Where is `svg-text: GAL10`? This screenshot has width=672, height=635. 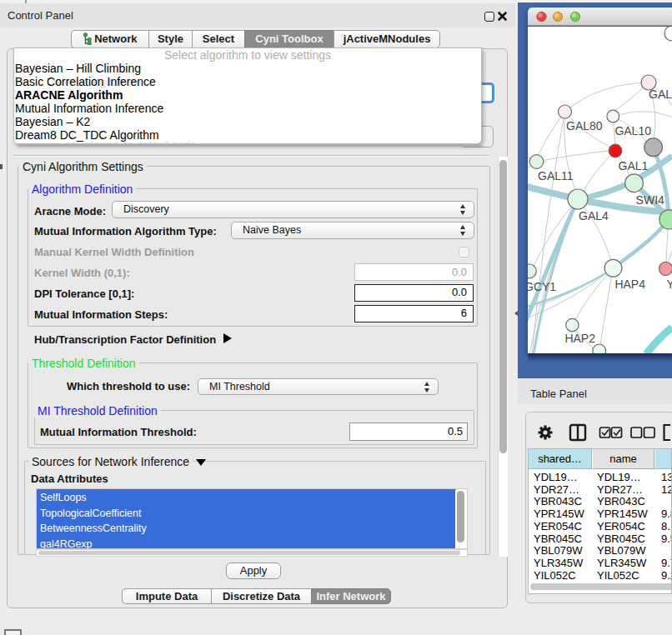 svg-text: GAL10 is located at coordinates (633, 131).